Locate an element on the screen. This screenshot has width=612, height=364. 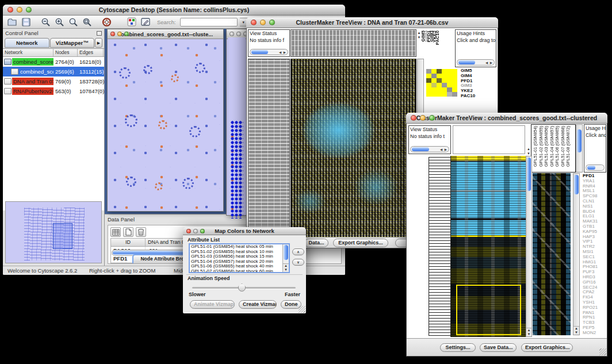
column-label: PAC10 is located at coordinates (437, 38).